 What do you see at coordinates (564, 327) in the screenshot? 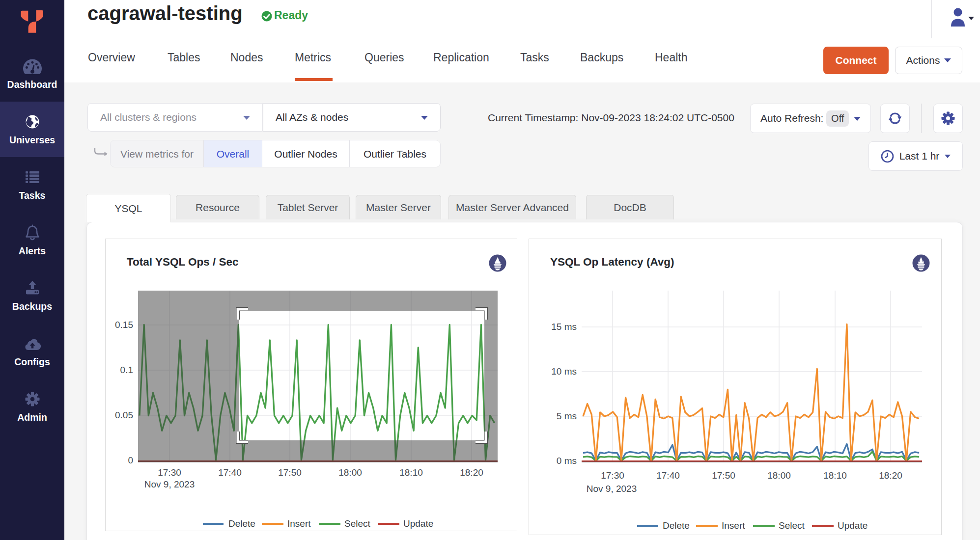
I see `svg-text: 15 ms` at bounding box center [564, 327].